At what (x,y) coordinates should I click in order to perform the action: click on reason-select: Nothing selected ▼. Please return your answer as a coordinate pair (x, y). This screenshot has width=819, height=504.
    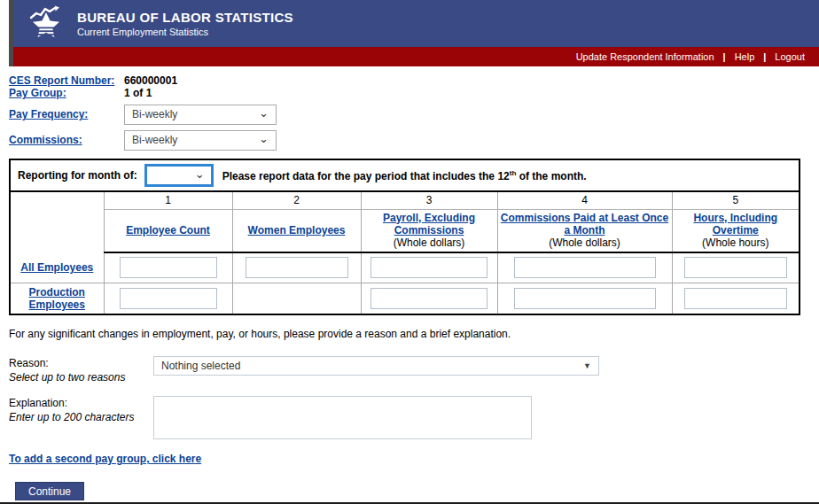
    Looking at the image, I should click on (376, 366).